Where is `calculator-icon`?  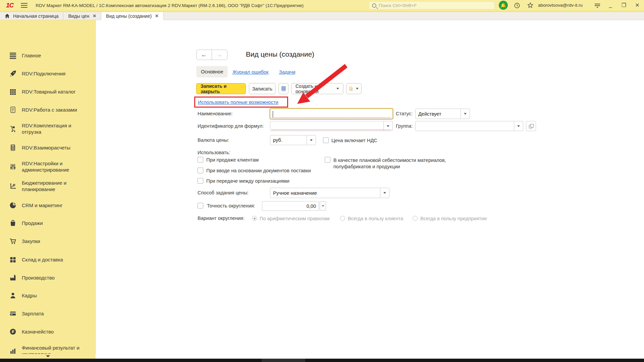
calculator-icon is located at coordinates (13, 147).